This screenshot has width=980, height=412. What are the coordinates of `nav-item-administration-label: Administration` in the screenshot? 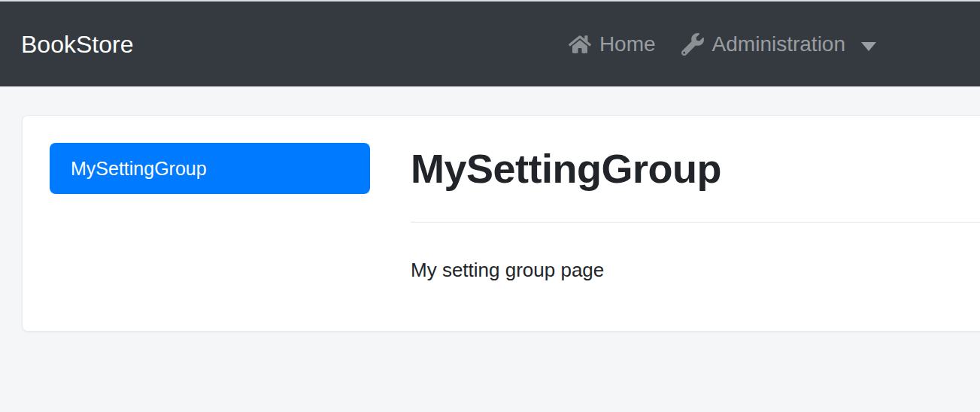 It's located at (779, 44).